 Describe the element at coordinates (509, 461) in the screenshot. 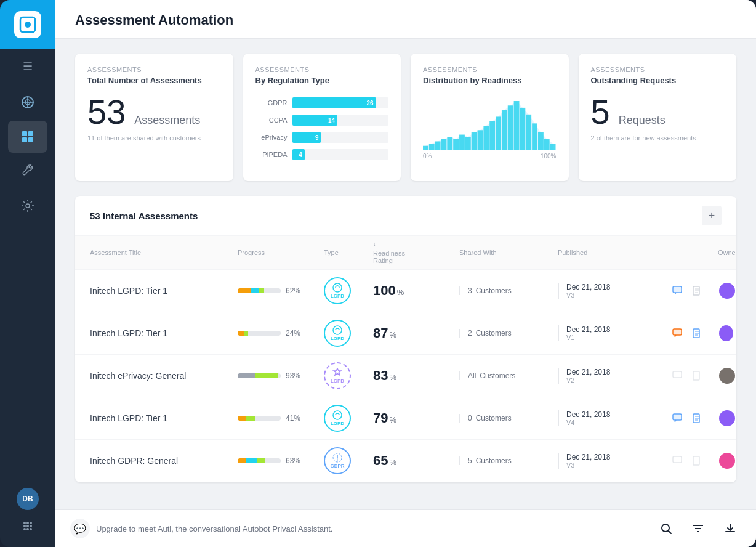

I see `shared-cell: 5 Customers` at that location.